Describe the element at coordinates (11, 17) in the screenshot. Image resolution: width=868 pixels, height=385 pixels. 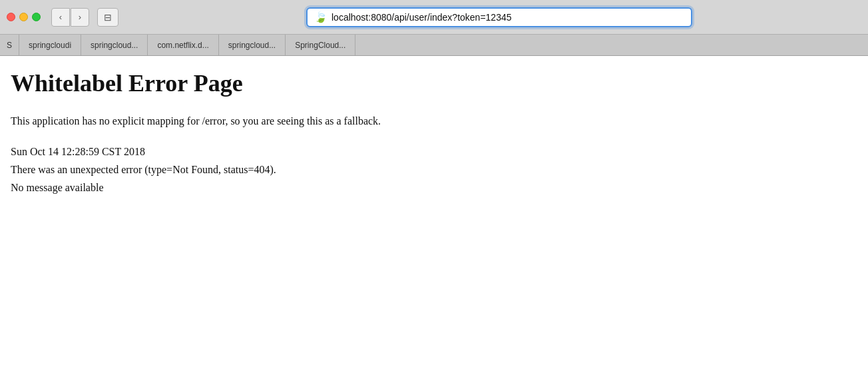
I see `close-button` at that location.